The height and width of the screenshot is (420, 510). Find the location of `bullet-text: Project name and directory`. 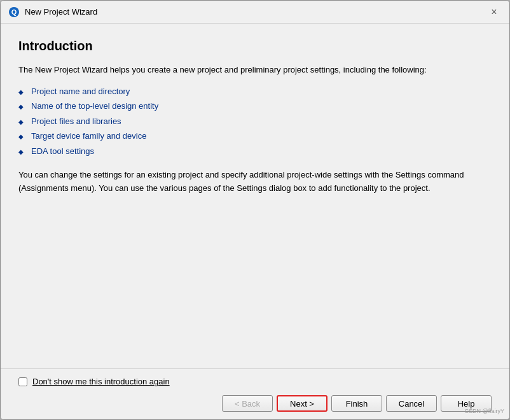

bullet-text: Project name and directory is located at coordinates (80, 92).